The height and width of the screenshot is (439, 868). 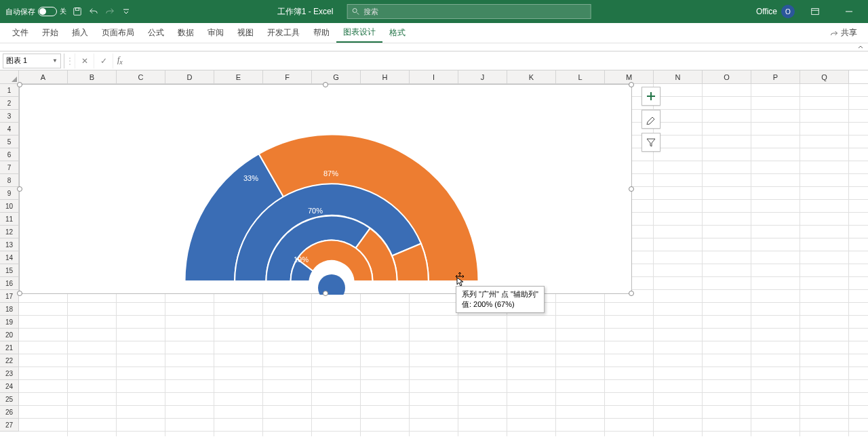 I want to click on search-input, so click(x=475, y=12).